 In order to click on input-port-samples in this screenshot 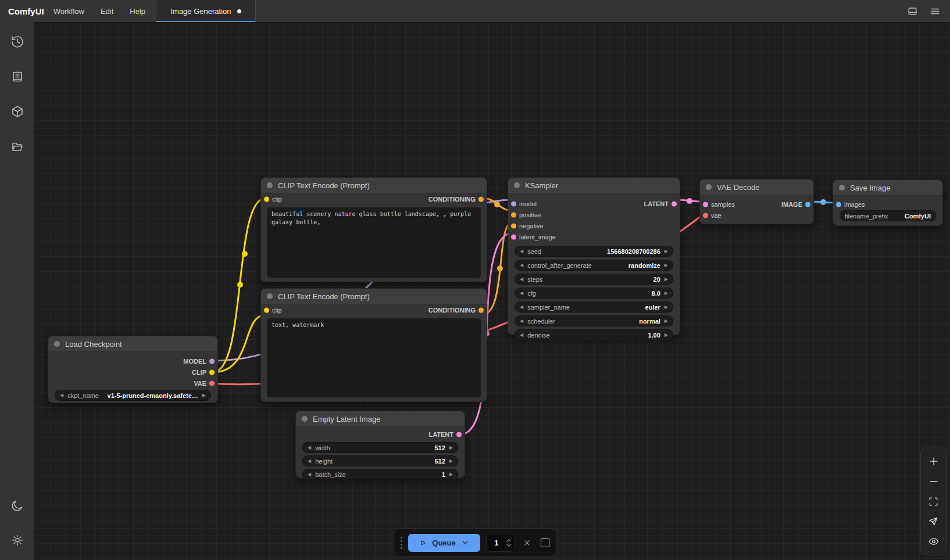, I will do `click(706, 204)`.